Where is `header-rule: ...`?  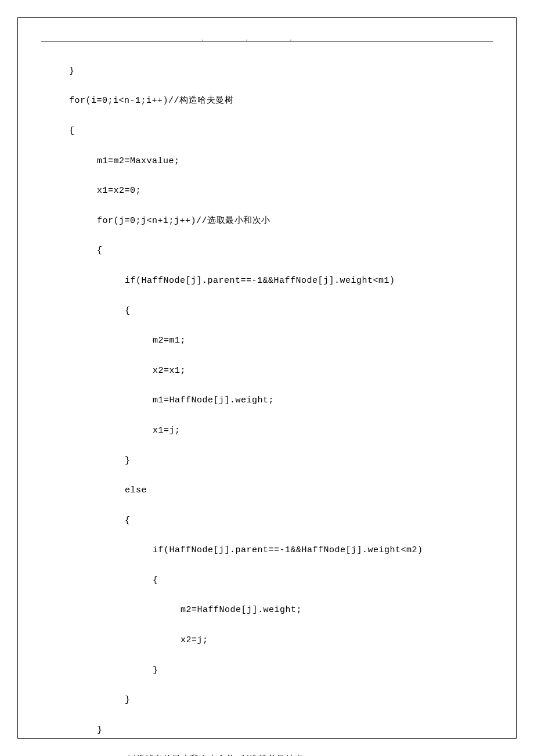
header-rule: ... is located at coordinates (267, 42).